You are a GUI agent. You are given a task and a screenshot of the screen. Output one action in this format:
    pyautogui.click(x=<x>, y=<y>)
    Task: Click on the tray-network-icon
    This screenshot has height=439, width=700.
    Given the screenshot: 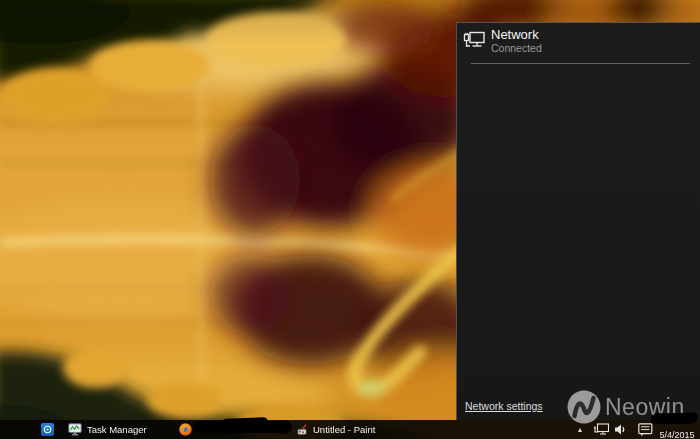 What is the action you would take?
    pyautogui.click(x=602, y=430)
    